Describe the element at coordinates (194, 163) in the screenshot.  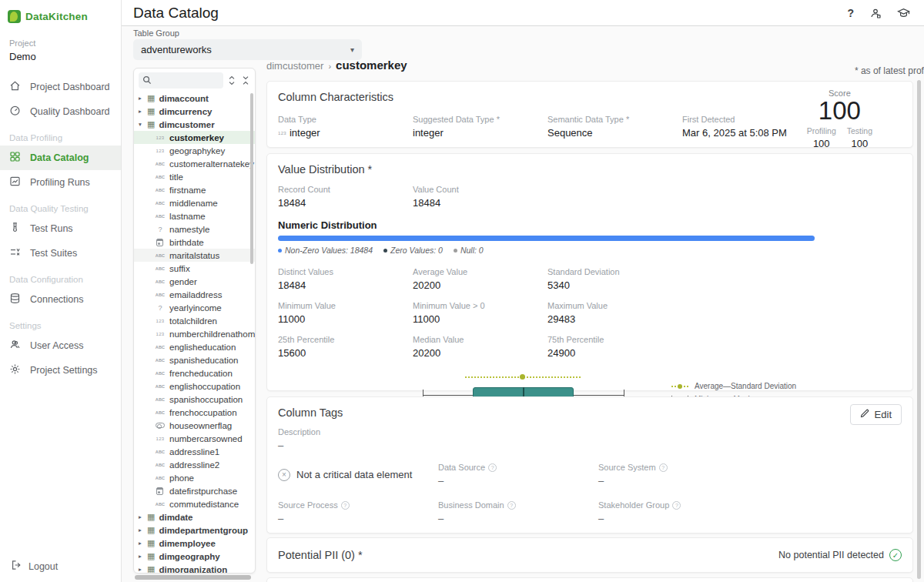
I see `tree-item: ABC customeralternatekey` at that location.